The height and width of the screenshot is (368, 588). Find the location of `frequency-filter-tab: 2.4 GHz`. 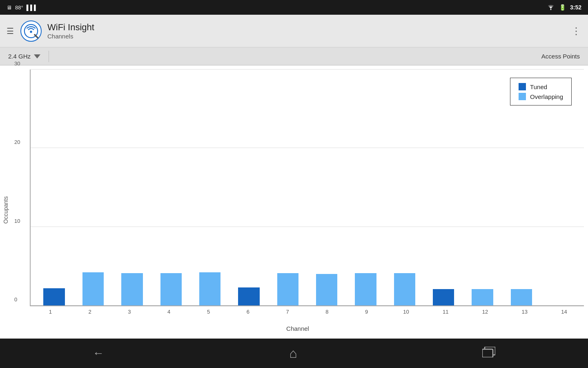

frequency-filter-tab: 2.4 GHz is located at coordinates (24, 56).